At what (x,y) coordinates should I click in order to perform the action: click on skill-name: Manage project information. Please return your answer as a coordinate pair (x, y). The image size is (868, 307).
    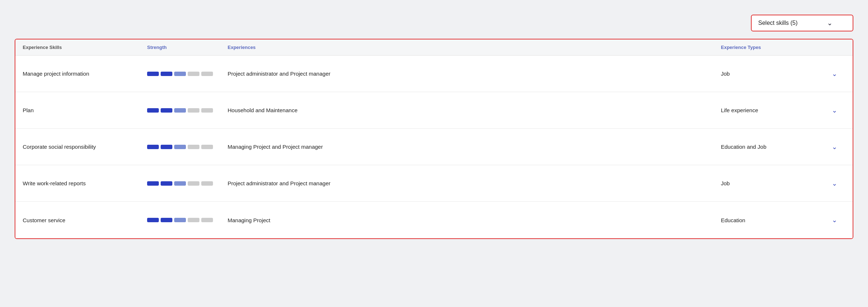
    Looking at the image, I should click on (85, 74).